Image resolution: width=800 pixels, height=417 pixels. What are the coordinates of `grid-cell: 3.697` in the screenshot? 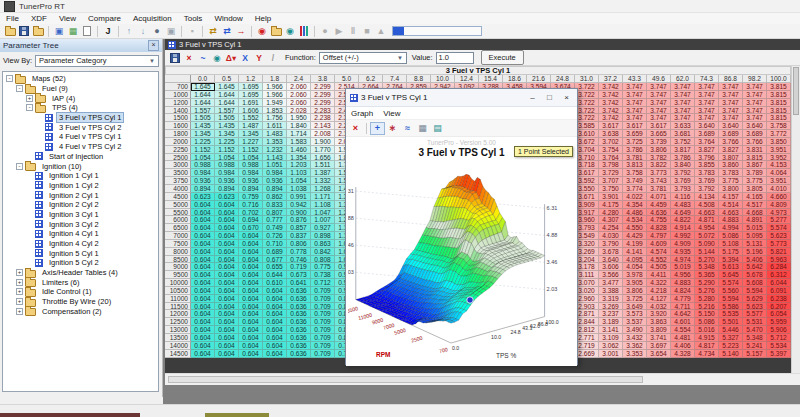 It's located at (659, 346).